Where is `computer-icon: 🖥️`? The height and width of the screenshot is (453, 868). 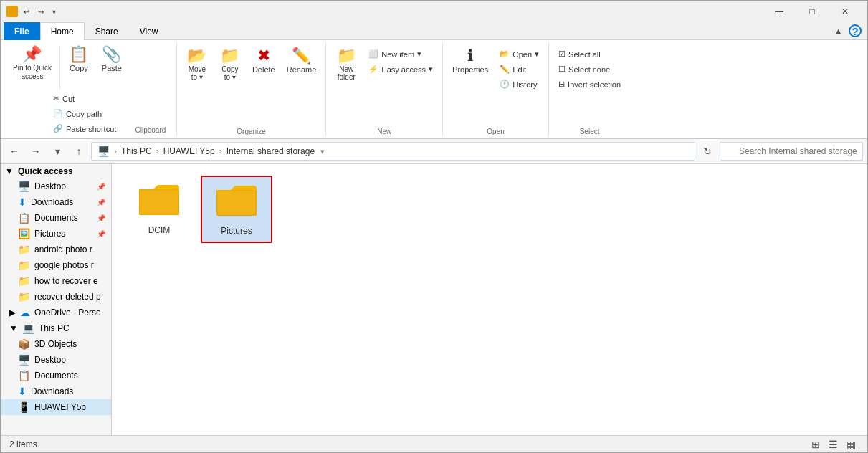
computer-icon: 🖥️ is located at coordinates (103, 151).